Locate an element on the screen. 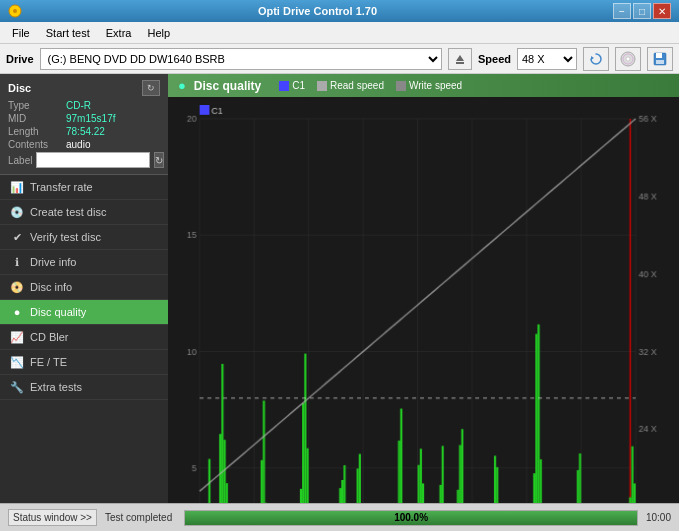  length-value: 78:54.22 is located at coordinates (113, 132).